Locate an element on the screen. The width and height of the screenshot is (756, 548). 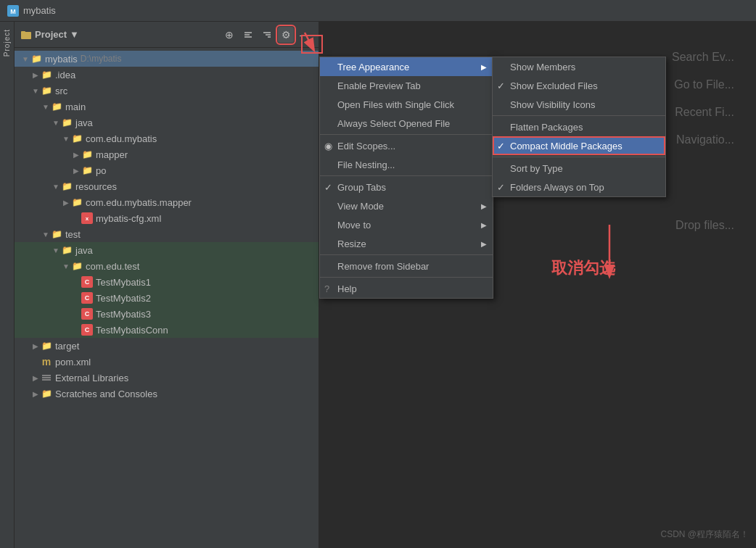
scratches-label: Scratches and Consoles is located at coordinates (106, 394).